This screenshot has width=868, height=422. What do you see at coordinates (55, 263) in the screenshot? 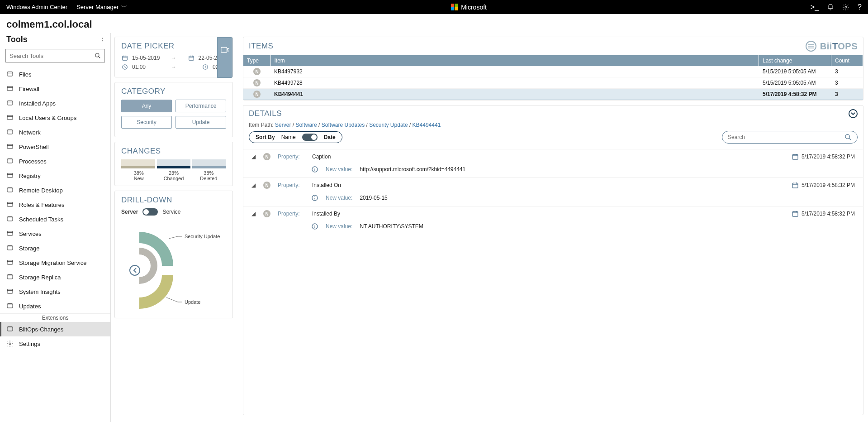
I see `sidebar-item-storage-migration-service: Storage Migration Service` at bounding box center [55, 263].